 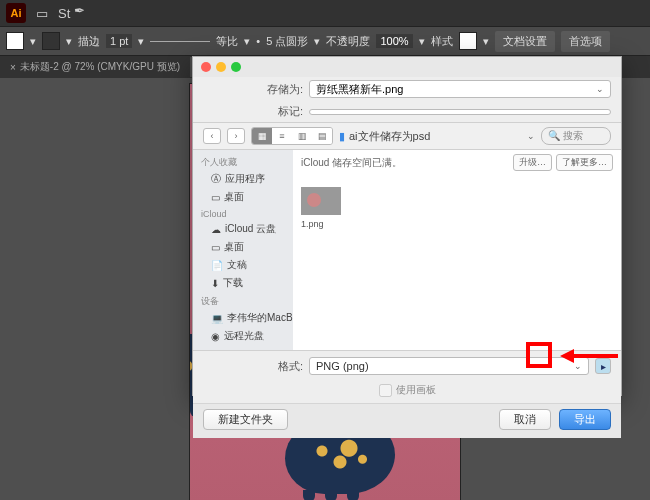 What do you see at coordinates (236, 67) in the screenshot?
I see `zoom-icon` at bounding box center [236, 67].